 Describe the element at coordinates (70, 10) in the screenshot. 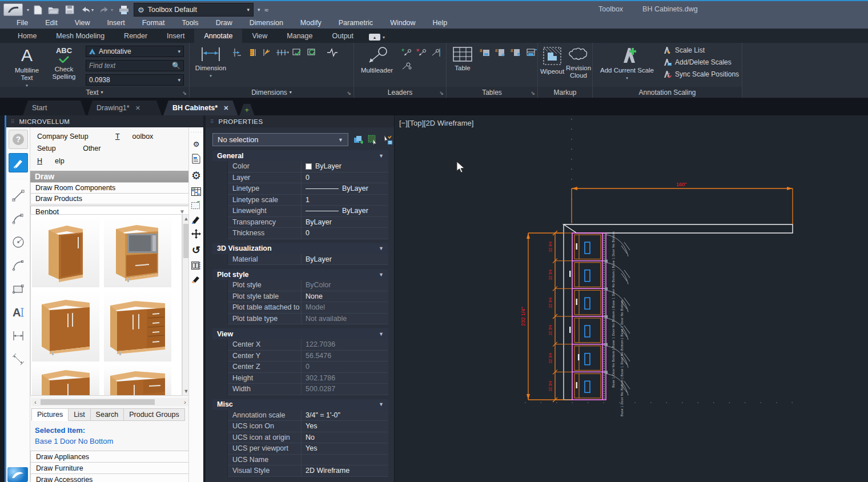

I see `save-button` at that location.